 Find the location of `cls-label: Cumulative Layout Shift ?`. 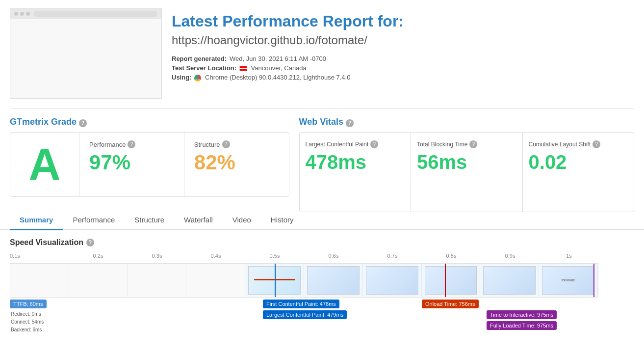

cls-label: Cumulative Layout Shift ? is located at coordinates (578, 144).